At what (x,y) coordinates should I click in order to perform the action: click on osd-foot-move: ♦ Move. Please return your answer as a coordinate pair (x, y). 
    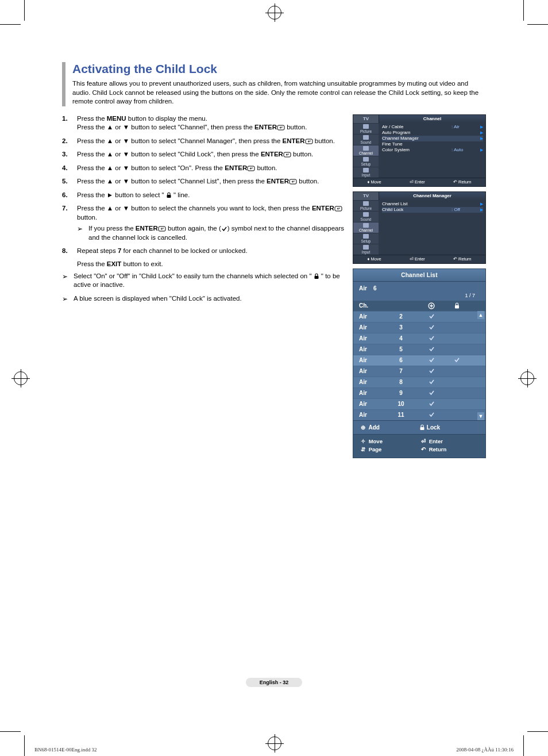
    Looking at the image, I should click on (375, 182).